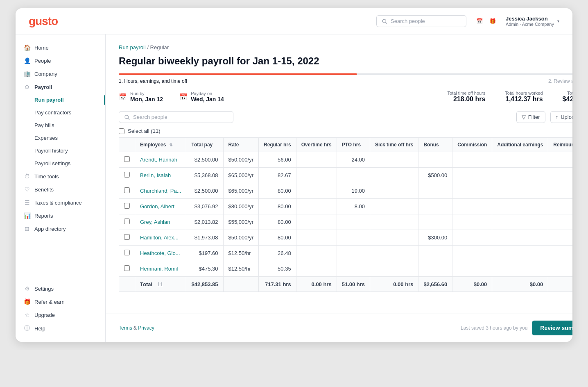 This screenshot has width=588, height=387. Describe the element at coordinates (205, 238) in the screenshot. I see `total-pay: $1,973.08` at that location.